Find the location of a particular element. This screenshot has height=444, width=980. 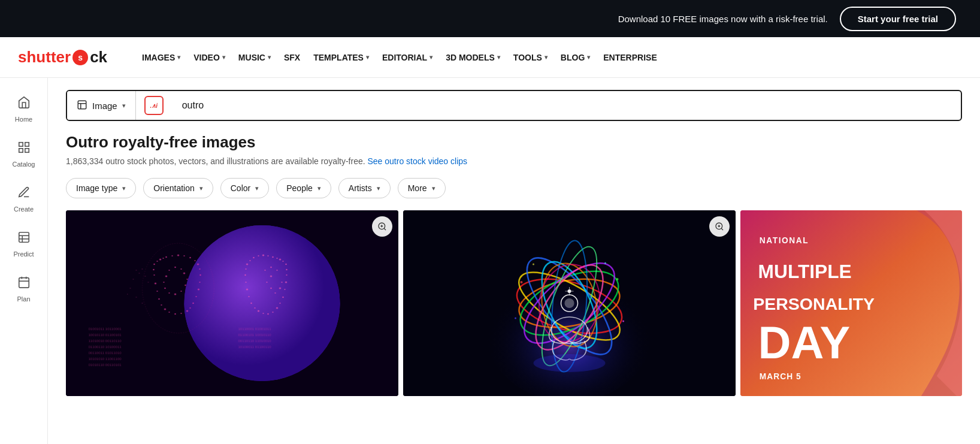

nav-item-tools: TOOLS ▾ is located at coordinates (531, 58).